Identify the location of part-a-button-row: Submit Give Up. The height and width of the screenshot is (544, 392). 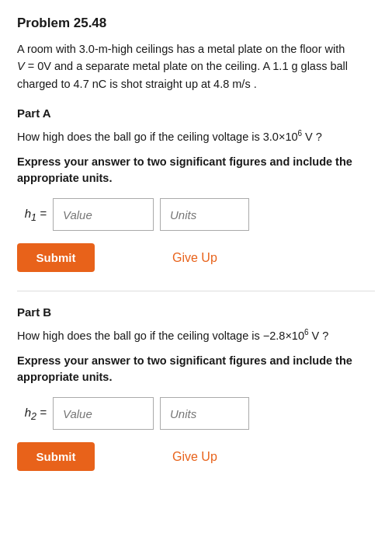
(196, 258).